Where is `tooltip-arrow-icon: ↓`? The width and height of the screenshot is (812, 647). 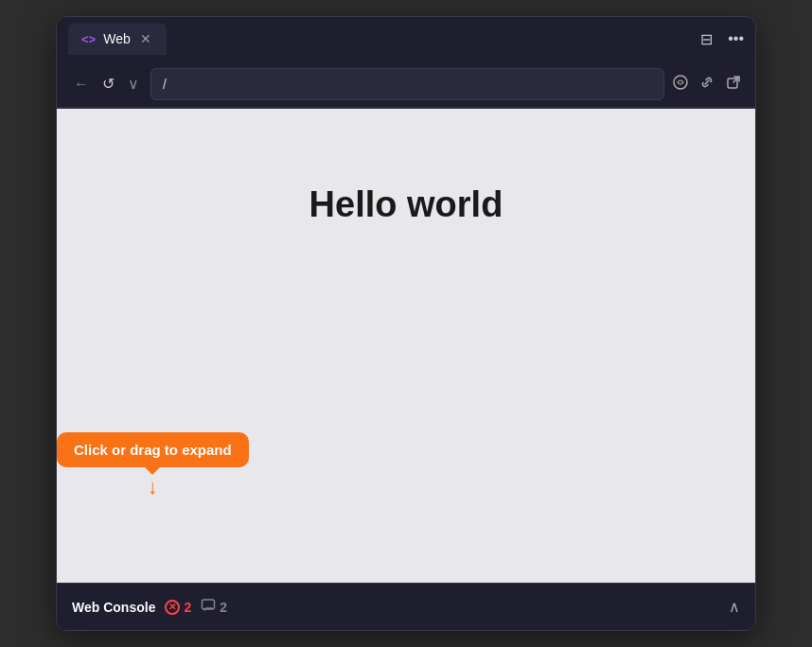
tooltip-arrow-icon: ↓ is located at coordinates (153, 487).